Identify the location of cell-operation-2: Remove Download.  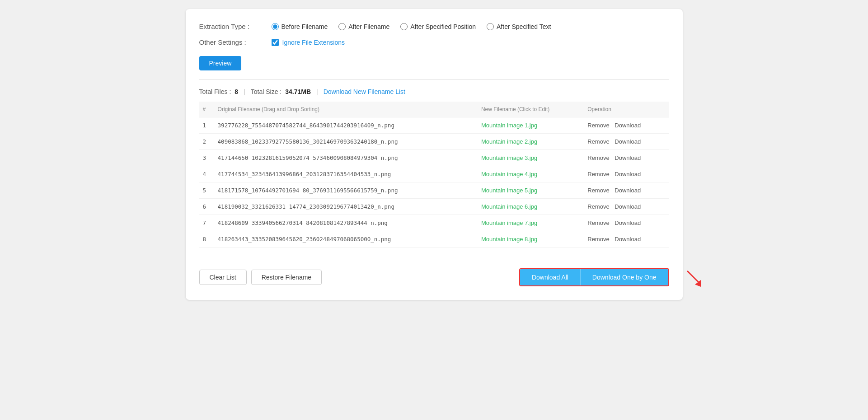
(626, 142).